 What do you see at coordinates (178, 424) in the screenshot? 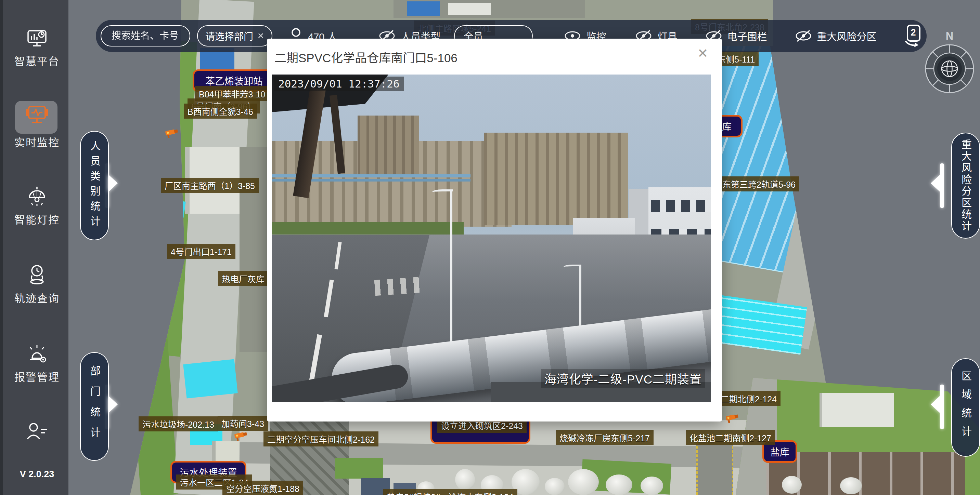
I see `map-label: 污水垃圾场-202.13` at bounding box center [178, 424].